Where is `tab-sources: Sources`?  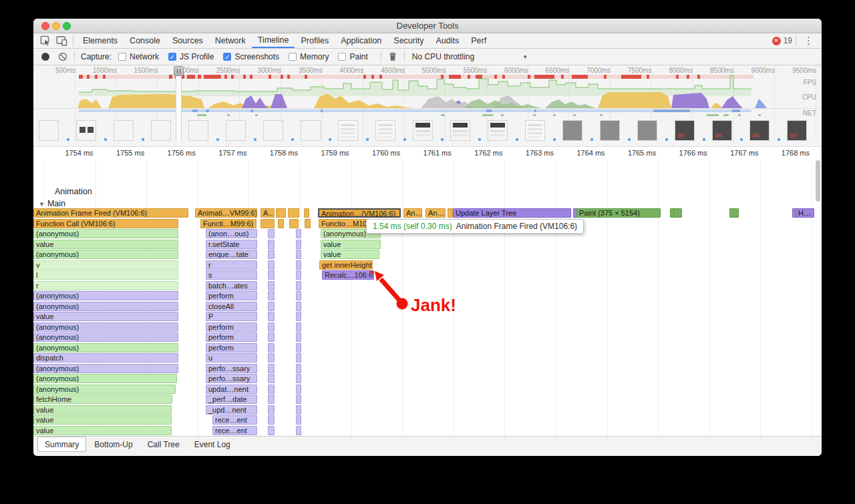 tab-sources: Sources is located at coordinates (188, 41).